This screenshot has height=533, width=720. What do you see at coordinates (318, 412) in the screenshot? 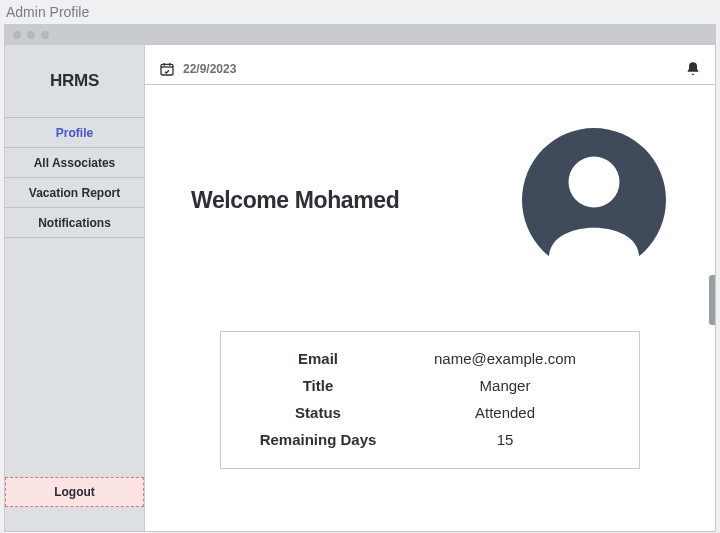
I see `info-label: Status` at bounding box center [318, 412].